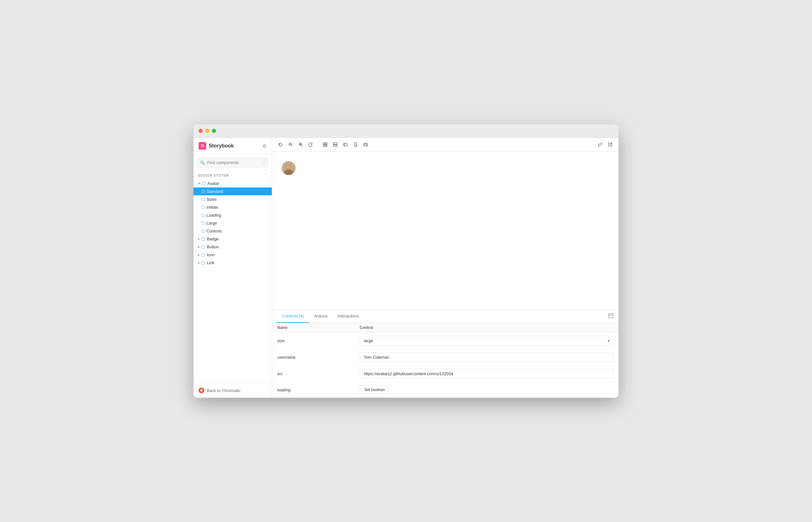 Image resolution: width=812 pixels, height=522 pixels. I want to click on sidebar-item-button: Button, so click(233, 247).